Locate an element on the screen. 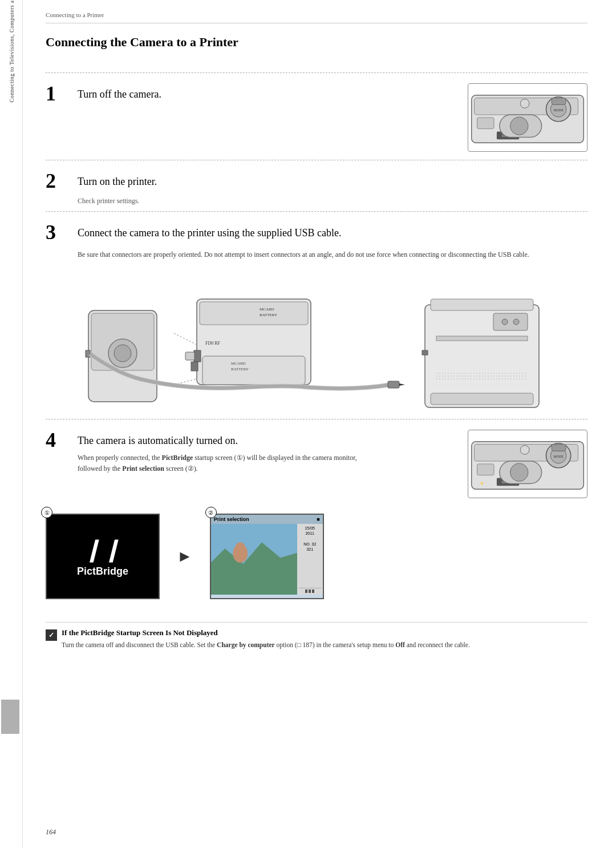  step-3-number: 3 is located at coordinates (57, 232).